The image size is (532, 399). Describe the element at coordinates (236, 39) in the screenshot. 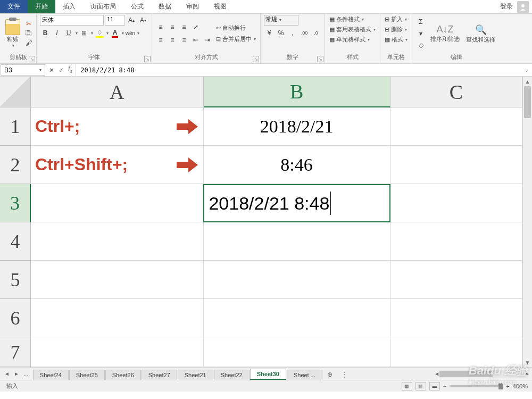

I see `merge-center-button: ⊟合并后居中▾` at that location.